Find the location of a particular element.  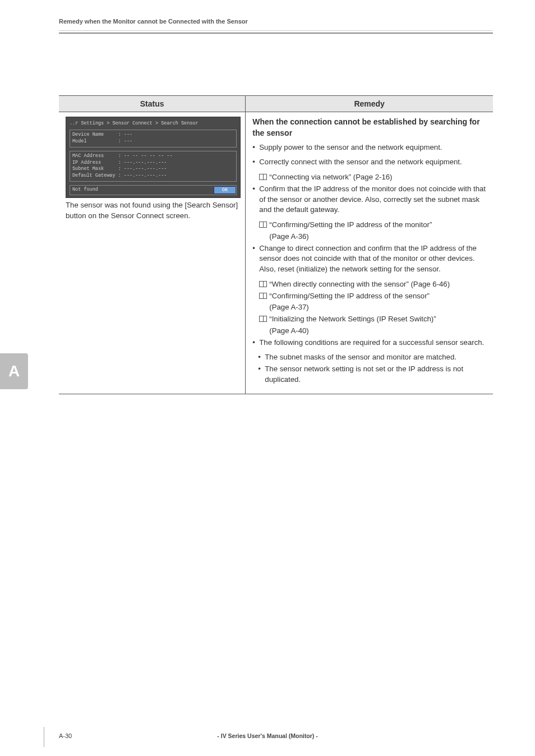

ok-button: OK is located at coordinates (225, 190).